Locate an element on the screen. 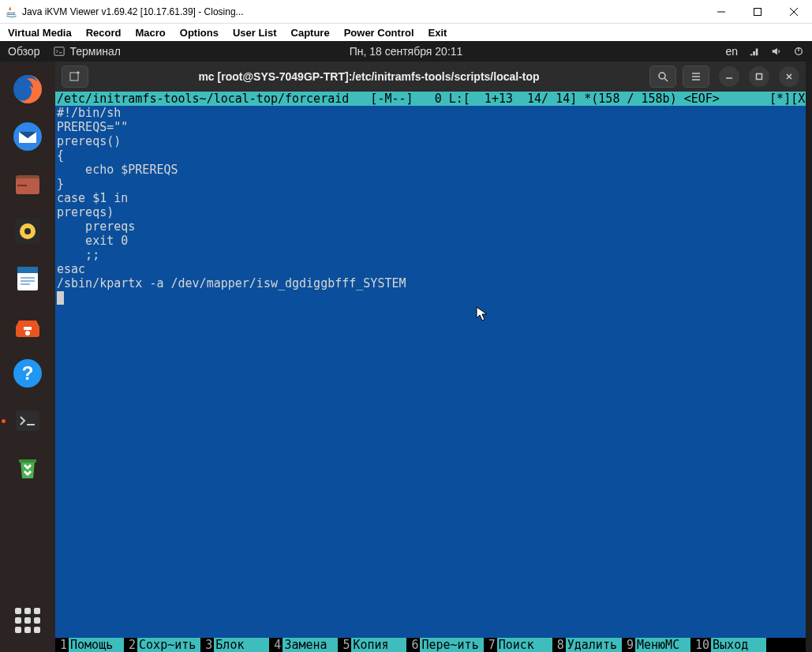  dock-help: ? is located at coordinates (28, 373).